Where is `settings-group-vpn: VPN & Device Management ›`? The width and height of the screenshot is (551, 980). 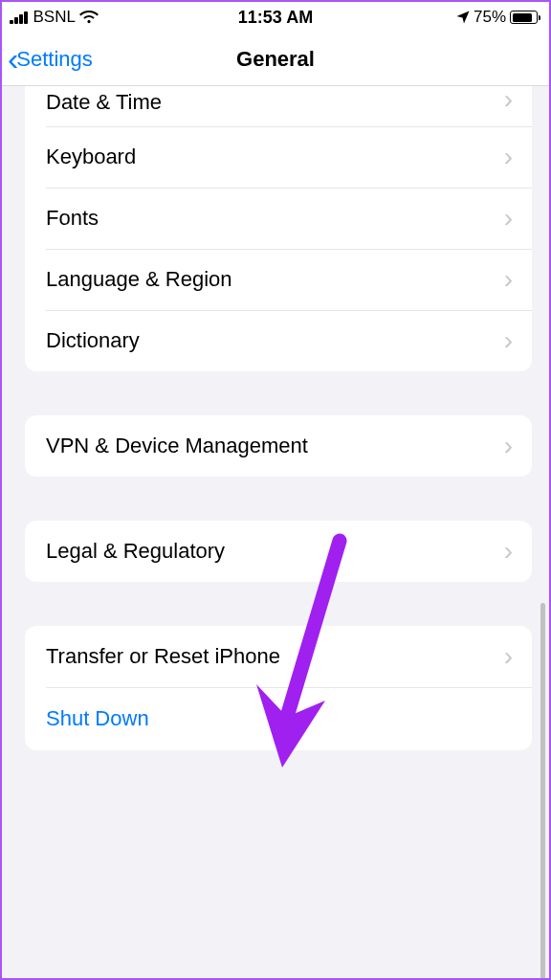 settings-group-vpn: VPN & Device Management › is located at coordinates (278, 446).